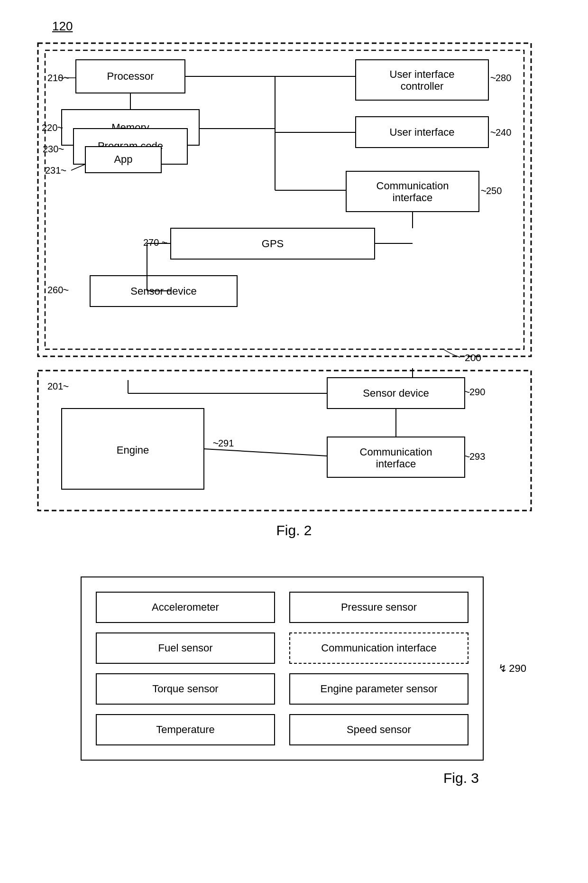 The width and height of the screenshot is (588, 883). What do you see at coordinates (185, 648) in the screenshot?
I see `fuel-sensor-box: Fuel sensor` at bounding box center [185, 648].